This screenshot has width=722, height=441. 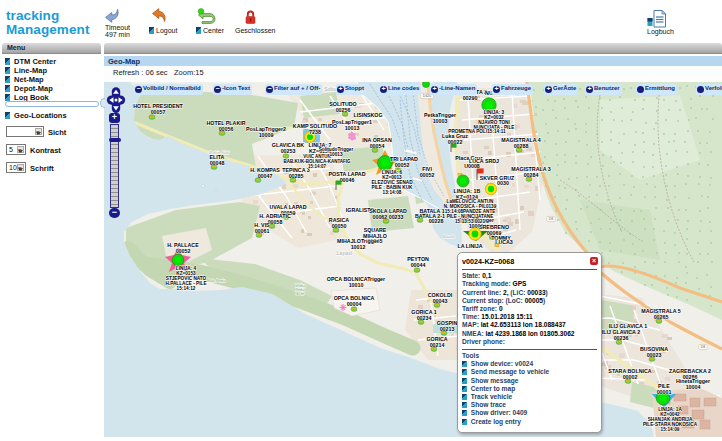 I want to click on svg-text: PILE00001, so click(x=664, y=389).